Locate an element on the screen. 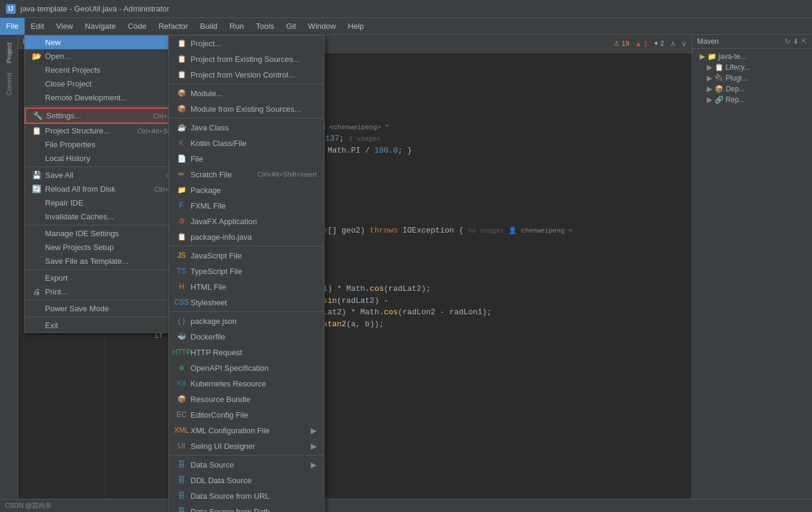  menu-edit: Edit is located at coordinates (37, 26).